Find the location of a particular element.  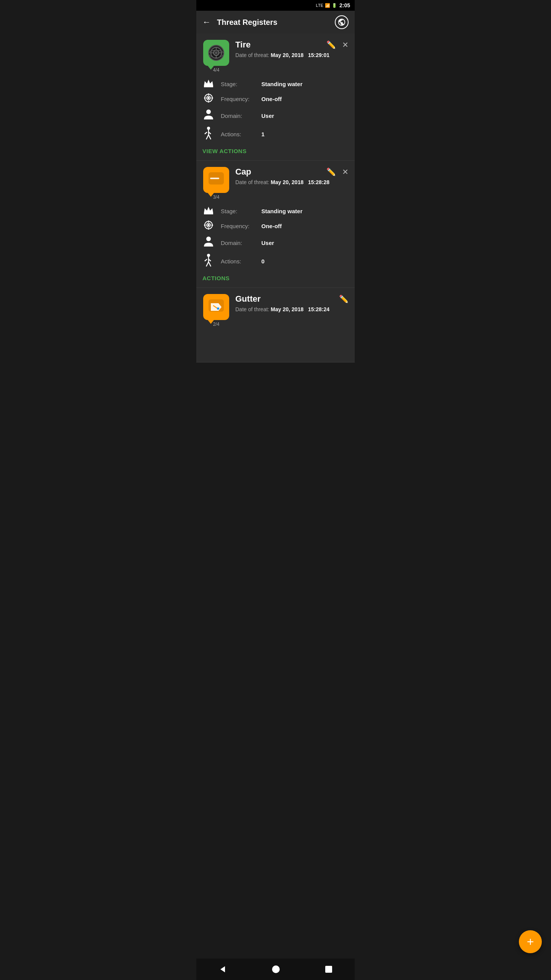

tire-actions-value: 1 is located at coordinates (263, 134).